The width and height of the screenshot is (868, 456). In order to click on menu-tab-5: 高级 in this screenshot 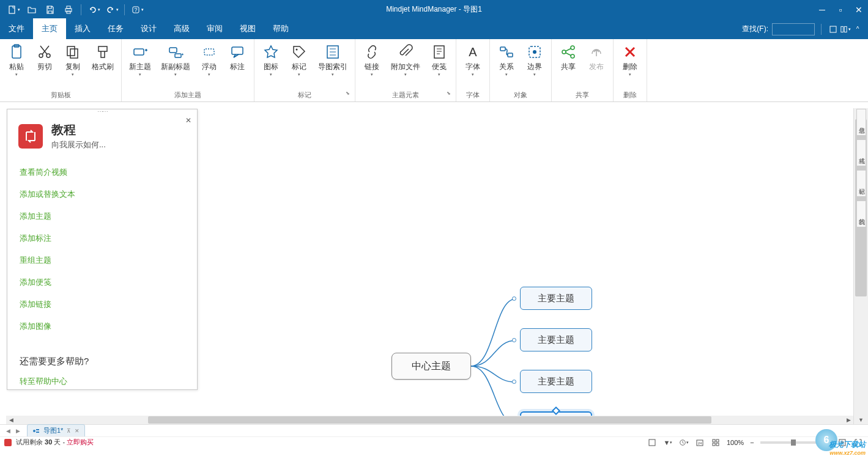, I will do `click(182, 29)`.